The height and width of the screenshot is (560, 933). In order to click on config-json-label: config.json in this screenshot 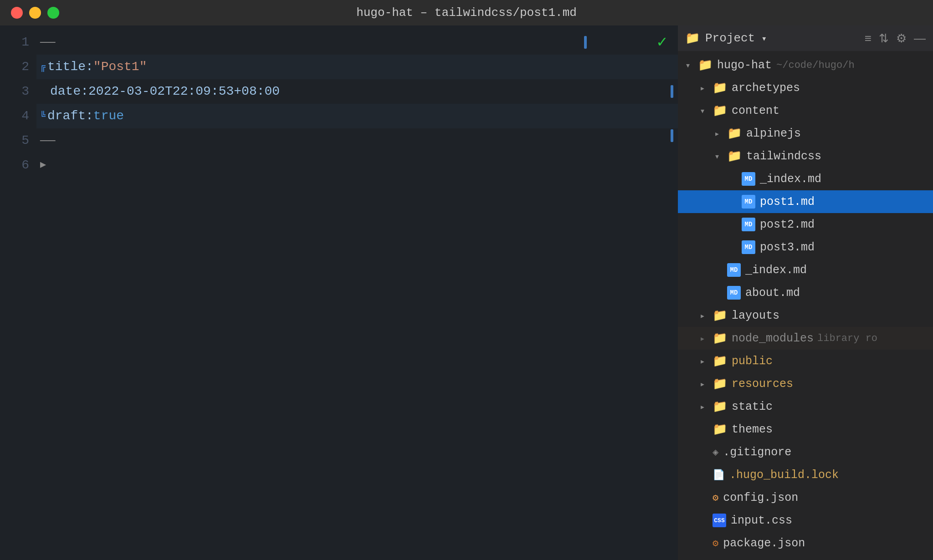, I will do `click(761, 498)`.